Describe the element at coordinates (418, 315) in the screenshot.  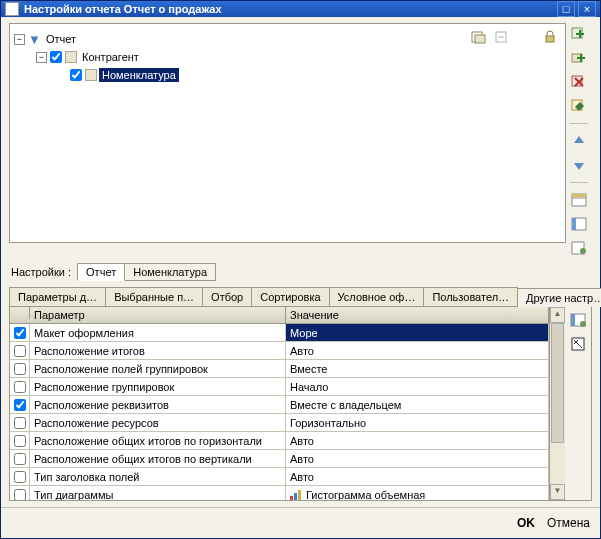
I see `grid-header-value: Значение` at that location.